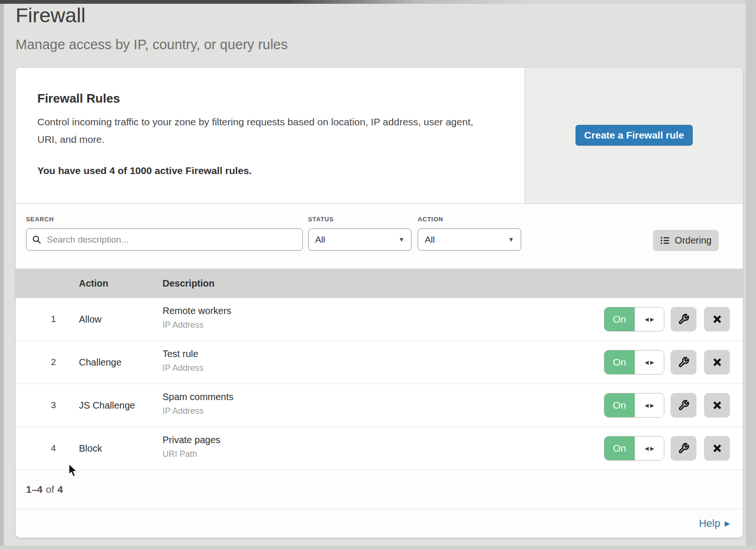 The width and height of the screenshot is (756, 550). I want to click on rule-action: JS Challenge, so click(107, 406).